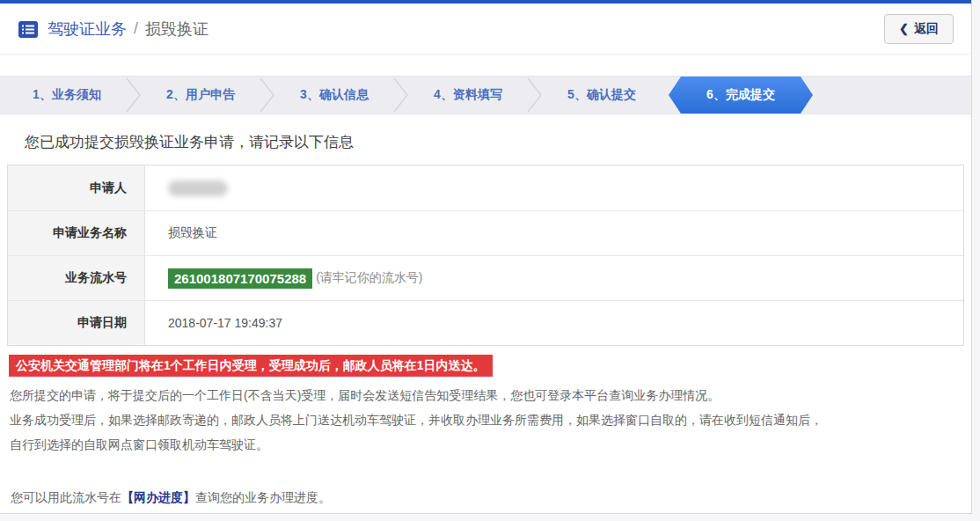  I want to click on progress-note-prefix: 您可以用此流水号在, so click(66, 497).